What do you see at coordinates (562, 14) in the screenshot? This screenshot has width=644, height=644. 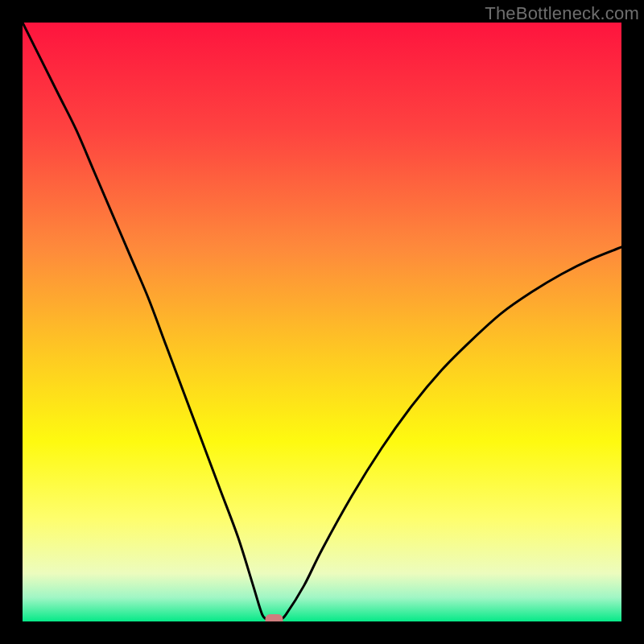 I see `watermark-text: TheBottleneck.com` at bounding box center [562, 14].